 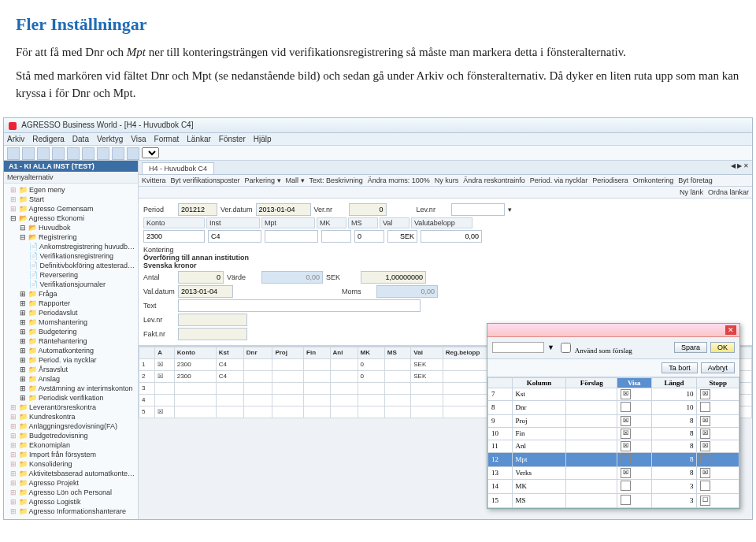 What do you see at coordinates (72, 218) in the screenshot?
I see `tree-item: Agresso Ekonomi` at bounding box center [72, 218].